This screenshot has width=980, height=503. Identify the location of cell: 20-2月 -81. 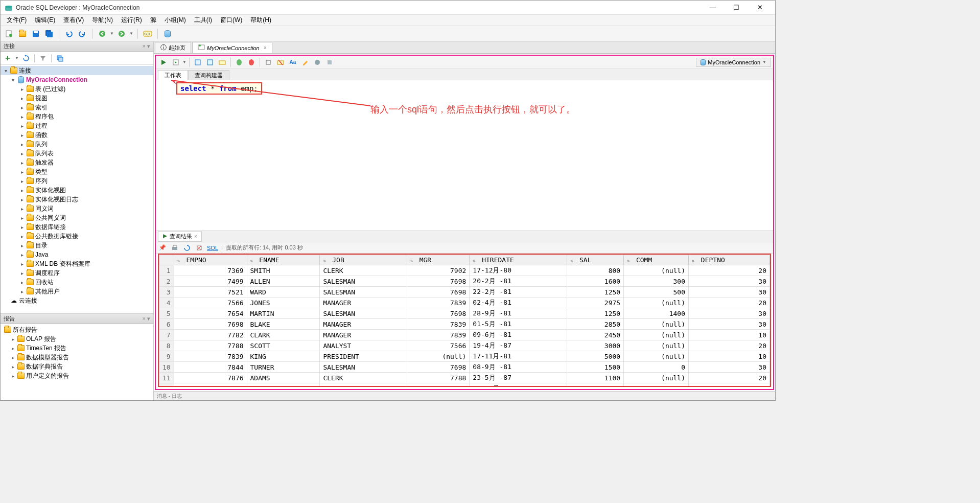
(518, 281).